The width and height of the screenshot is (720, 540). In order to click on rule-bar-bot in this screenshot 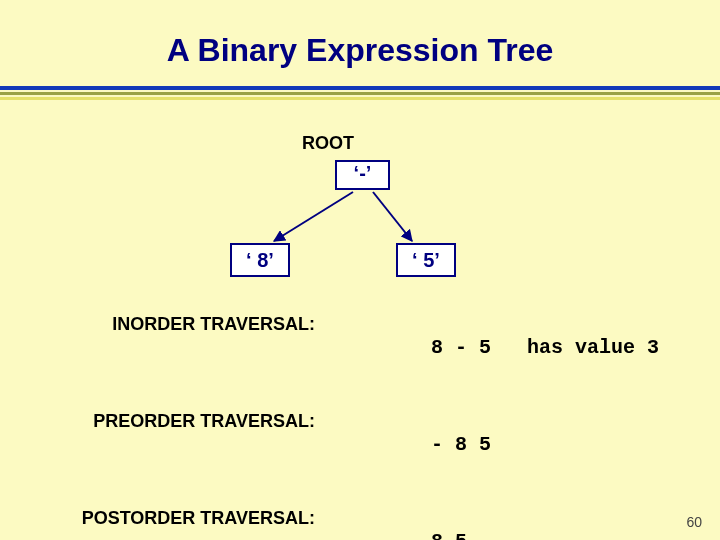, I will do `click(360, 98)`.